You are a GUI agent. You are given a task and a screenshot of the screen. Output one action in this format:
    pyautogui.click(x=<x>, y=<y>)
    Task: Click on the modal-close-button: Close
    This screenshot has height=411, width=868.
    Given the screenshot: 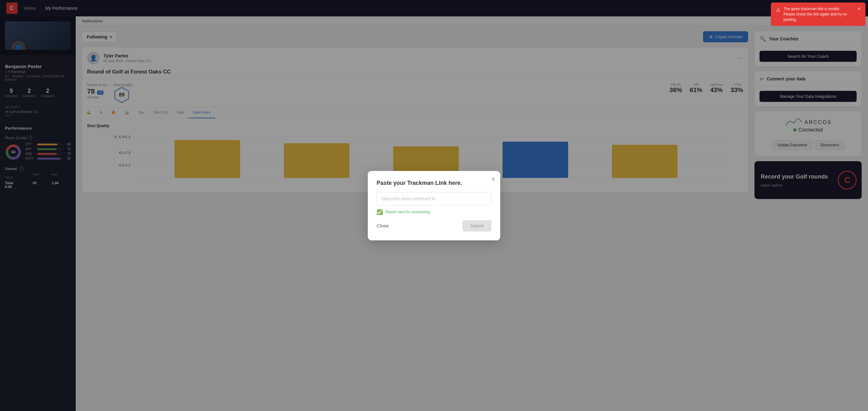 What is the action you would take?
    pyautogui.click(x=383, y=226)
    